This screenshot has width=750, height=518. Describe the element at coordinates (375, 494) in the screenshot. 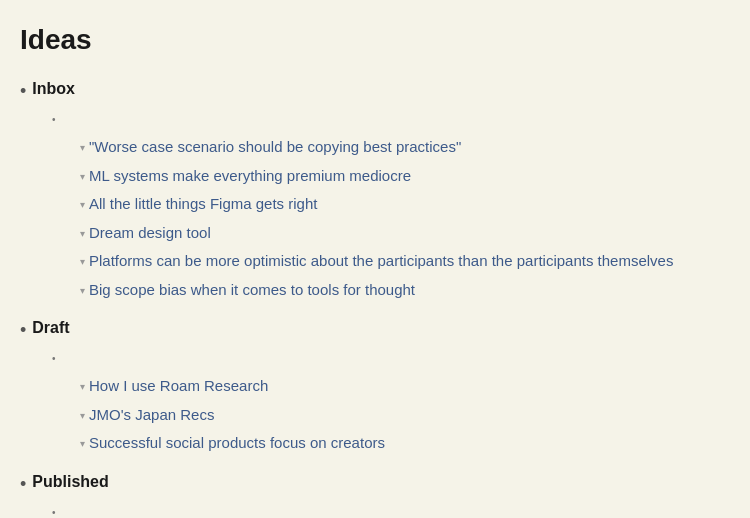

I see `section-published: •Published•▾Social/UGC products are uniq…` at that location.